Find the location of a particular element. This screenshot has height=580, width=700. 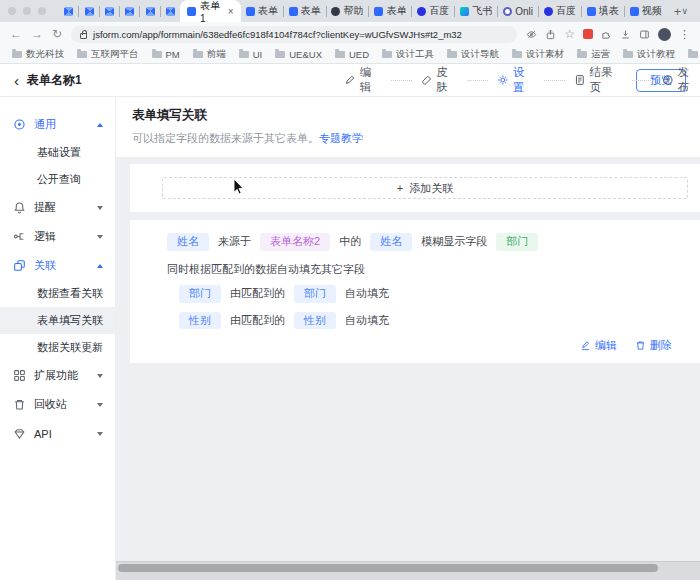

sidebar-item-reminder: 提醒 is located at coordinates (58, 208).